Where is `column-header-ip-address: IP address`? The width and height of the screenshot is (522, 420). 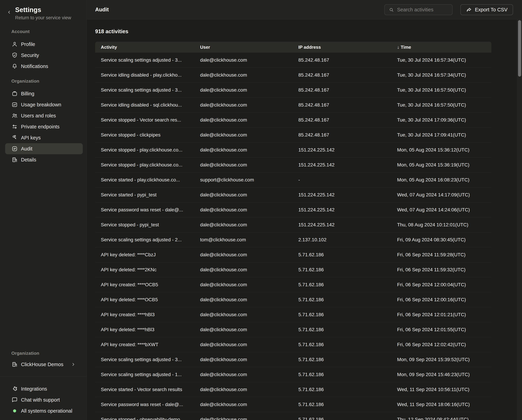 column-header-ip-address: IP address is located at coordinates (342, 47).